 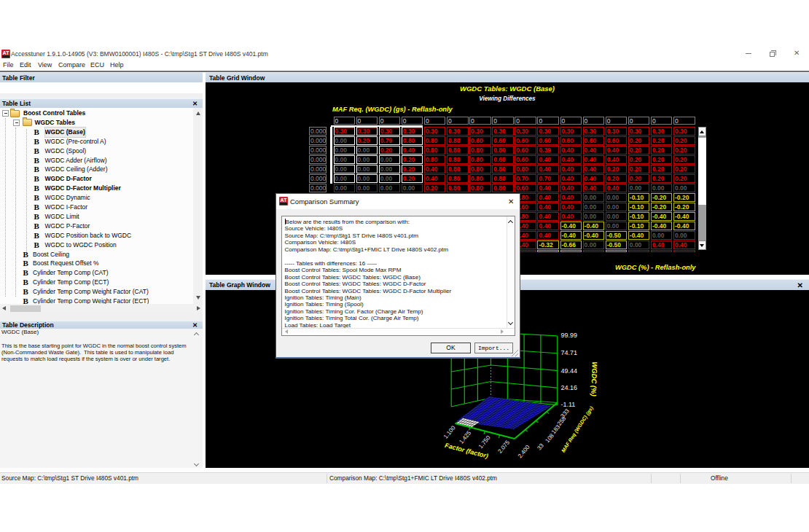 What do you see at coordinates (450, 432) in the screenshot?
I see `svg-text: 1.100` at bounding box center [450, 432].